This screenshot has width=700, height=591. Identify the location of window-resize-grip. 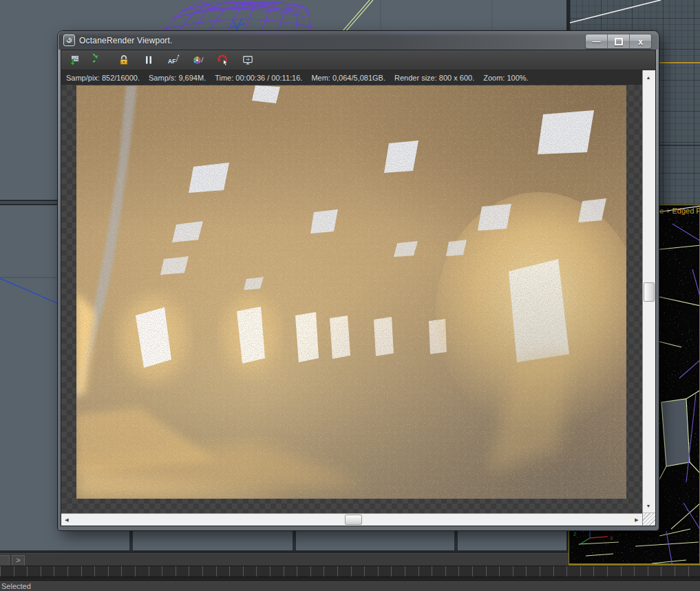
(649, 519).